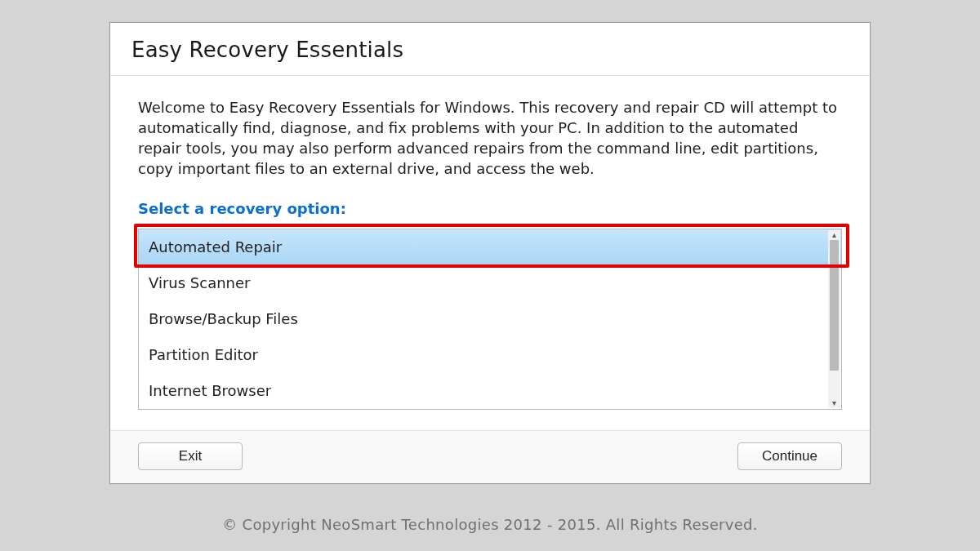  What do you see at coordinates (490, 355) in the screenshot?
I see `option-partition-editor: Partition Editor` at bounding box center [490, 355].